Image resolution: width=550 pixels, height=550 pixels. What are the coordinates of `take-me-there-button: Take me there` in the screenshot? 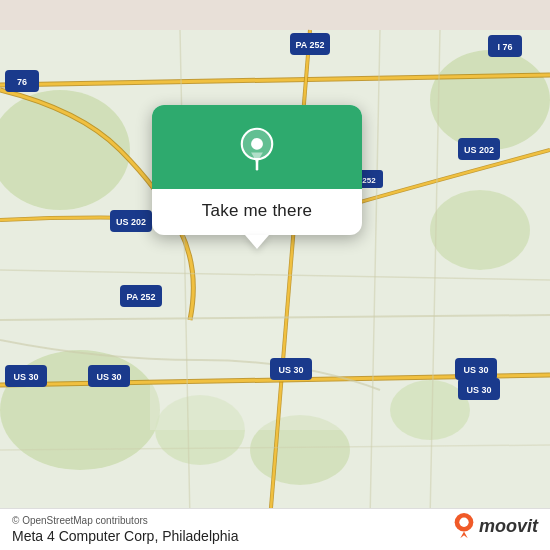 It's located at (257, 211).